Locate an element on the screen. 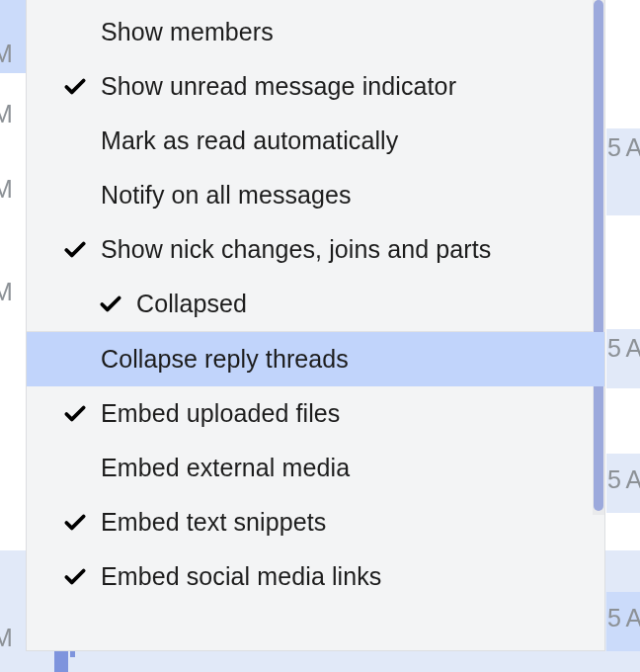 The width and height of the screenshot is (640, 672). menu-item-label: Show unread message indicator is located at coordinates (279, 87).